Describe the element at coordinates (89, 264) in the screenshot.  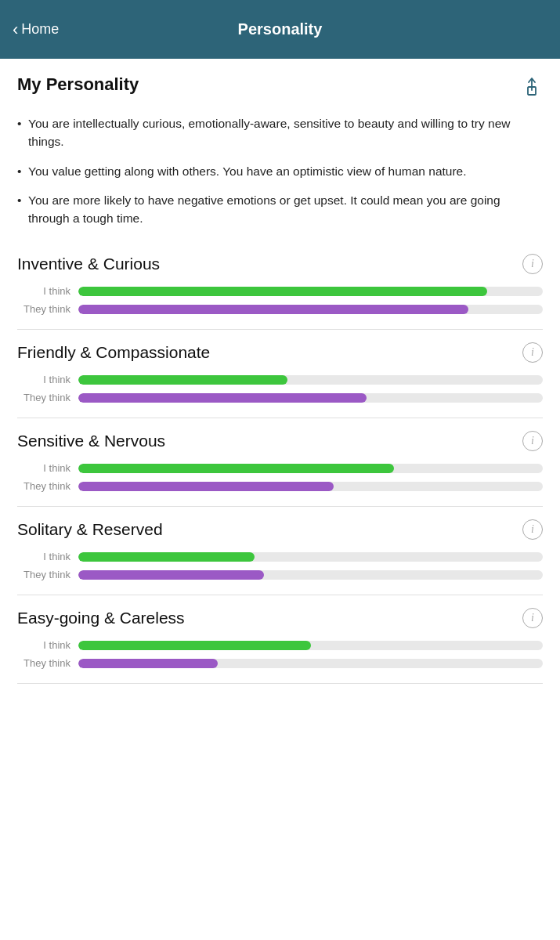
I see `trait-title: Inventive & Curious` at that location.